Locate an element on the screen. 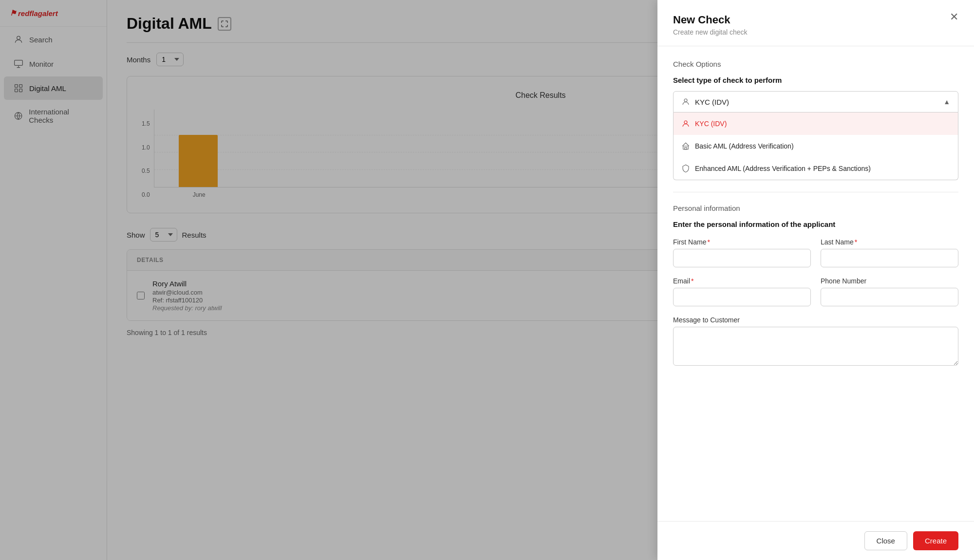 This screenshot has width=974, height=560. message-field: Message to Customer is located at coordinates (816, 342).